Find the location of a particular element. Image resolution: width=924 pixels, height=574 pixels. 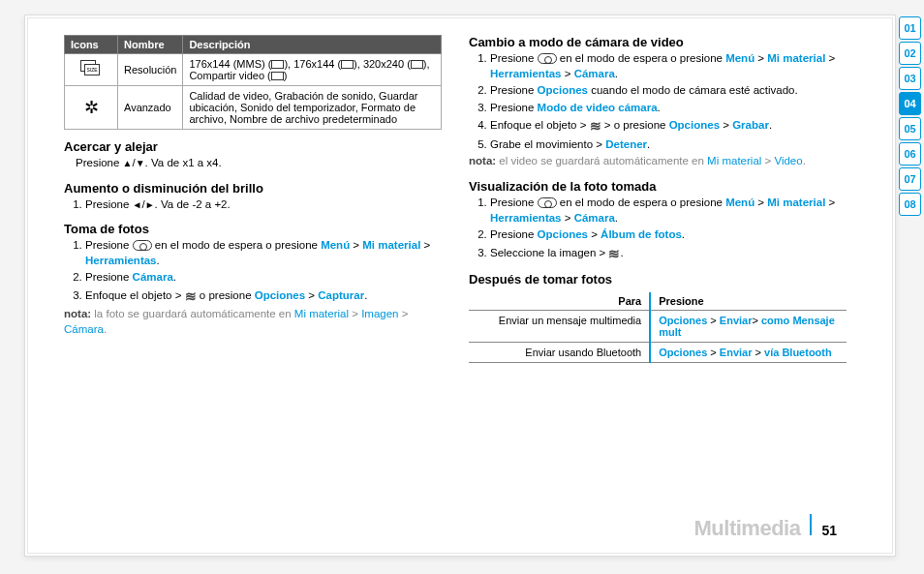

heading-takephoto: Toma de fotos is located at coordinates (253, 228).